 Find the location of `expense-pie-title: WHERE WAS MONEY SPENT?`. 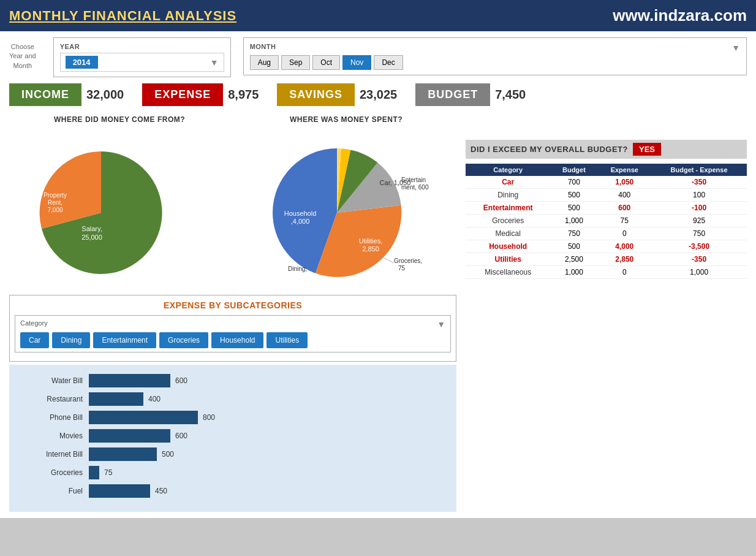

expense-pie-title: WHERE WAS MONEY SPENT? is located at coordinates (346, 120).